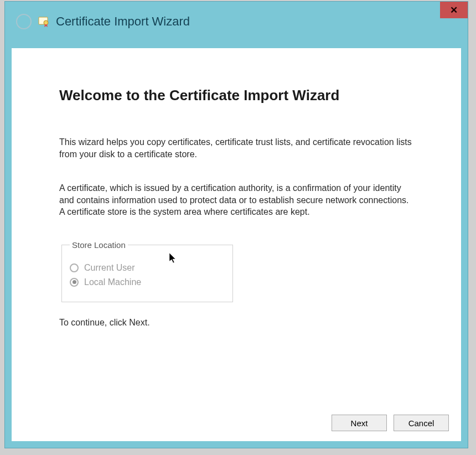 This screenshot has width=476, height=455. Describe the element at coordinates (113, 282) in the screenshot. I see `radio-label-local-machine: Local Machine` at that location.